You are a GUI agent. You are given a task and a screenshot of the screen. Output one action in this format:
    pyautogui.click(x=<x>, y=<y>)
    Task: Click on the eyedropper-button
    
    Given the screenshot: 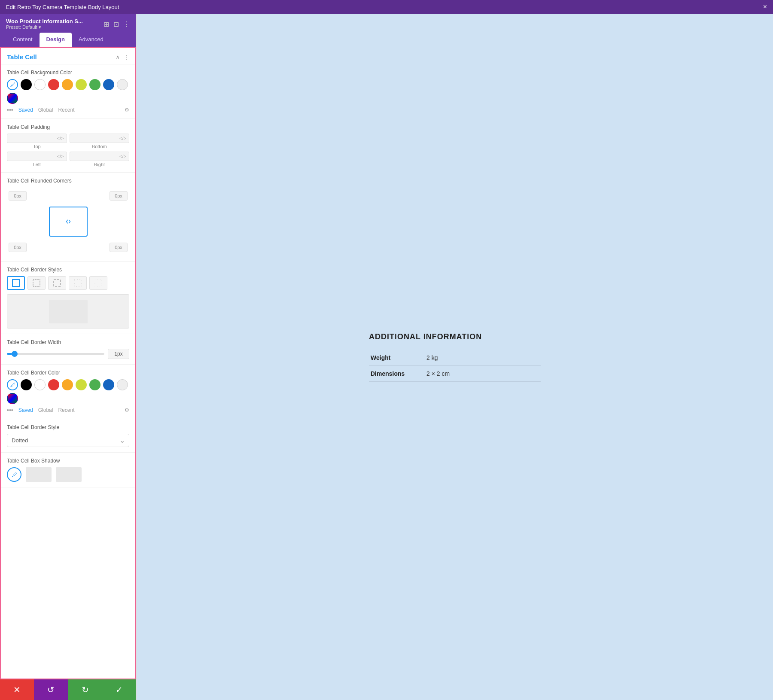 What is the action you would take?
    pyautogui.click(x=12, y=85)
    